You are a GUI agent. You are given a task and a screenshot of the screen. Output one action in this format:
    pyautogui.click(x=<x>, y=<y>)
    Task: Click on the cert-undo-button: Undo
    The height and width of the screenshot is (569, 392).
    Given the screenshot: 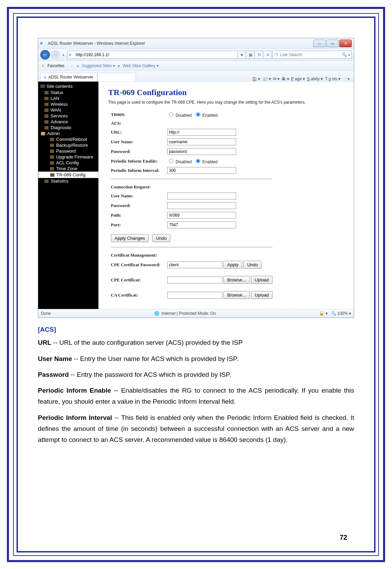 What is the action you would take?
    pyautogui.click(x=253, y=265)
    